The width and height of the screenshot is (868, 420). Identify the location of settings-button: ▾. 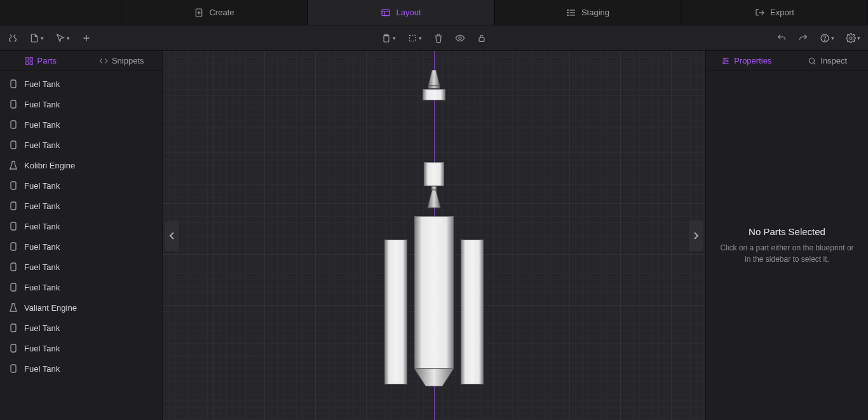
(853, 38).